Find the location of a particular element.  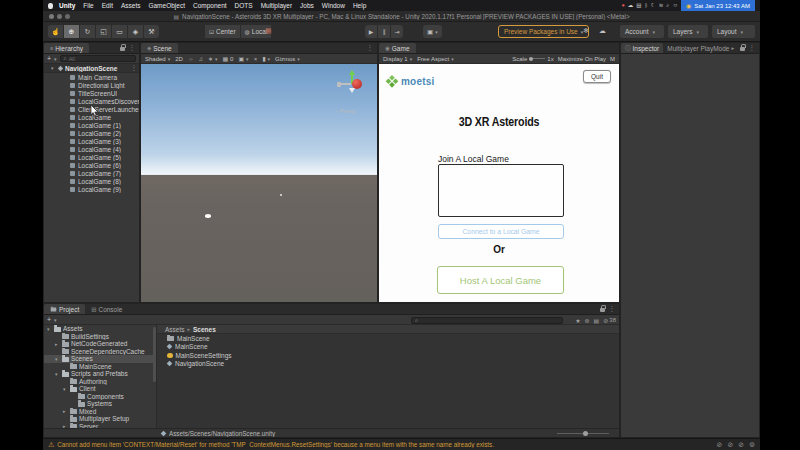

menu-edit: Edit is located at coordinates (108, 6).